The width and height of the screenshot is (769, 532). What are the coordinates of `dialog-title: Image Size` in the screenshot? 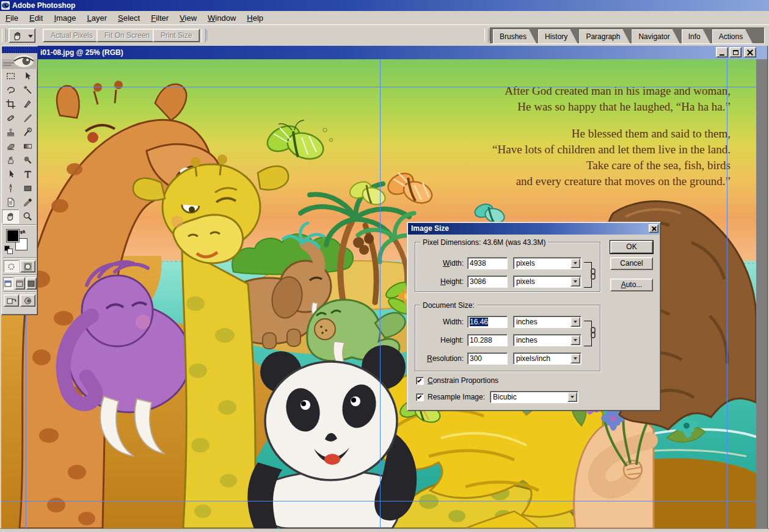 It's located at (430, 228).